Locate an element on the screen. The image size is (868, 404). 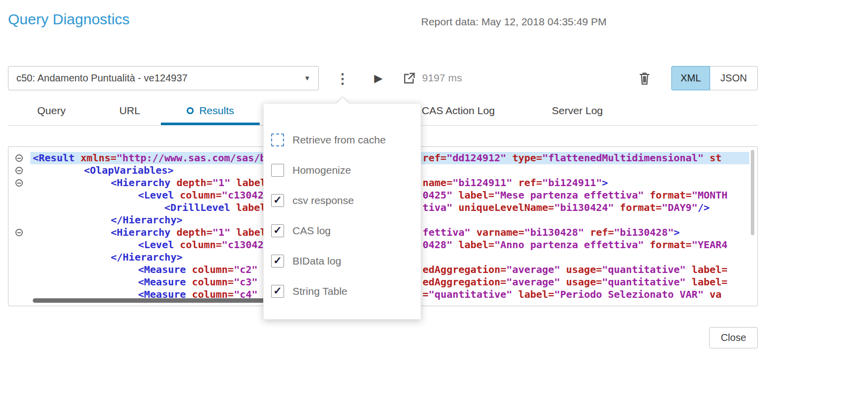
code-segment: 0428" label="Anno partenza effettiva" fo… is located at coordinates (575, 245).